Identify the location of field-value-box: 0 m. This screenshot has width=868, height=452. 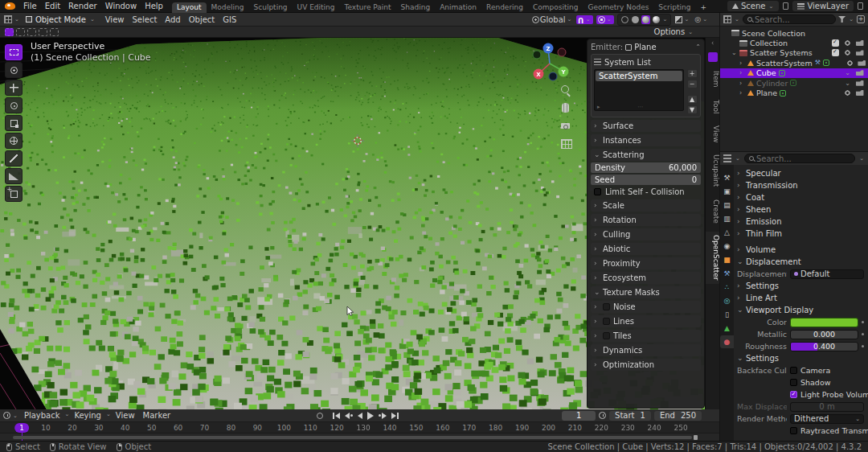
(827, 407).